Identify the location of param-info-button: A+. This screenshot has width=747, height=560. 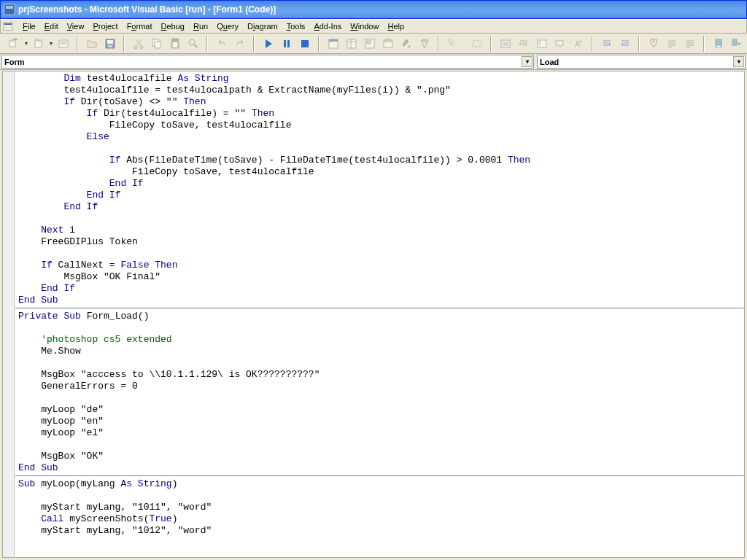
(578, 44).